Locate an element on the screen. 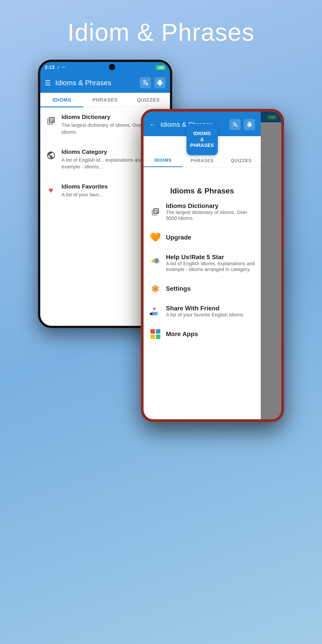  battery-back: 100 is located at coordinates (160, 68).